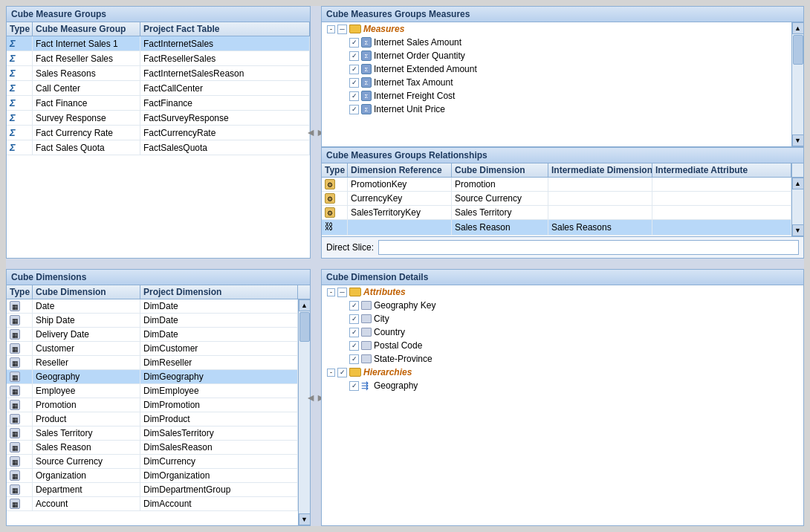 This screenshot has height=532, width=810. Describe the element at coordinates (557, 213) in the screenshot. I see `relationship-row: ⚙ SalesTerritoryKey Sales Territory` at that location.